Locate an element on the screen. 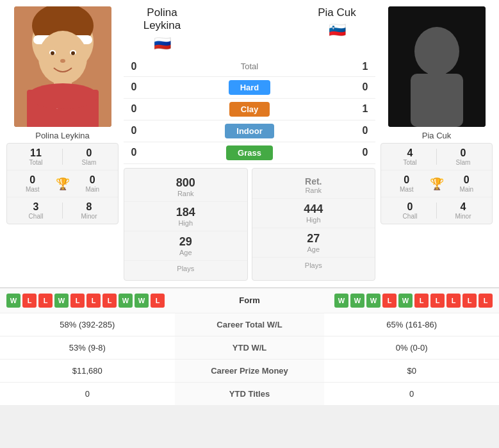  stat-label-1: YTD W/L is located at coordinates (250, 347).